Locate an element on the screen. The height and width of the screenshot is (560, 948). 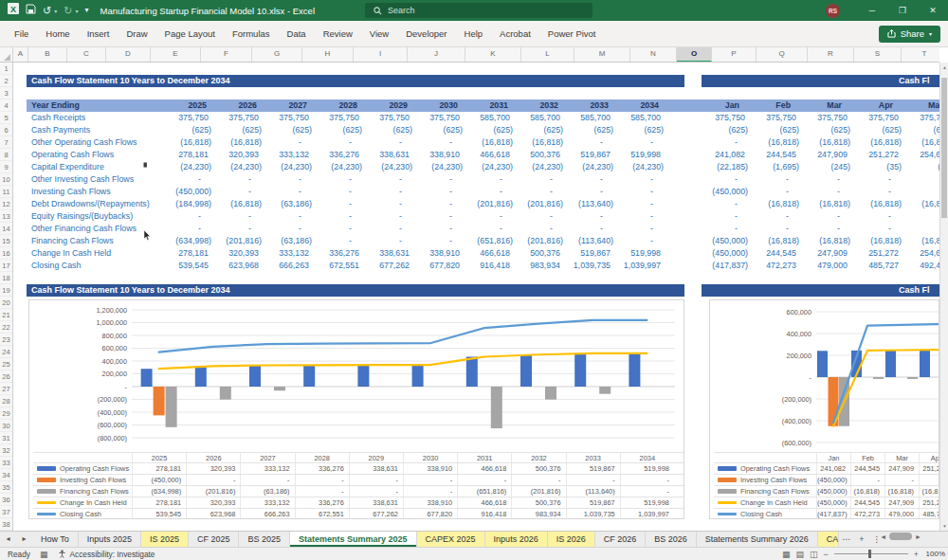
row-header-26: 26 is located at coordinates (6, 377).